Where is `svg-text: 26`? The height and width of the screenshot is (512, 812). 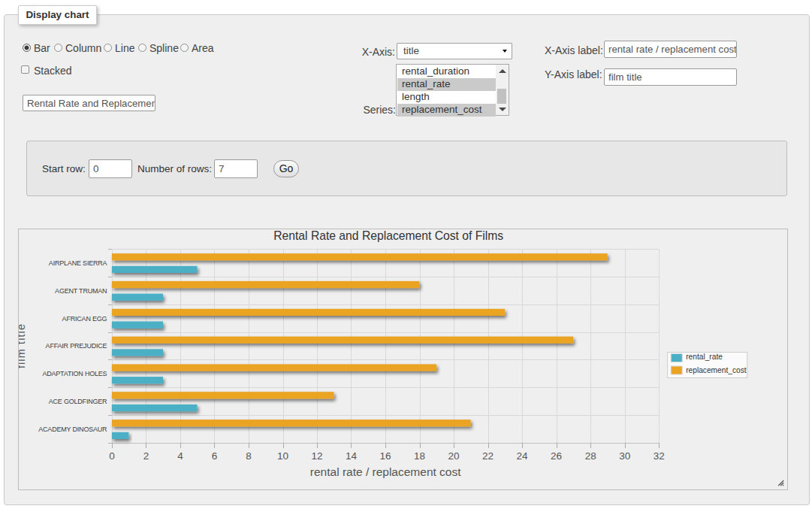 svg-text: 26 is located at coordinates (556, 456).